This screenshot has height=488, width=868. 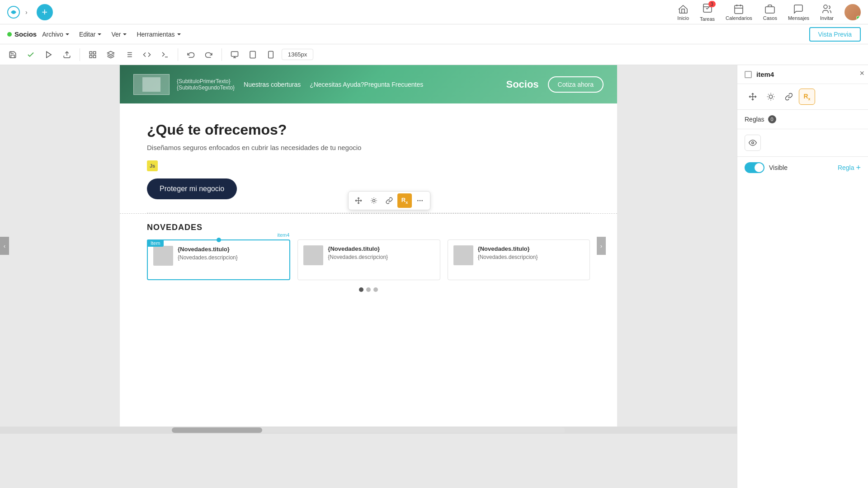 I want to click on export-button, so click(x=67, y=55).